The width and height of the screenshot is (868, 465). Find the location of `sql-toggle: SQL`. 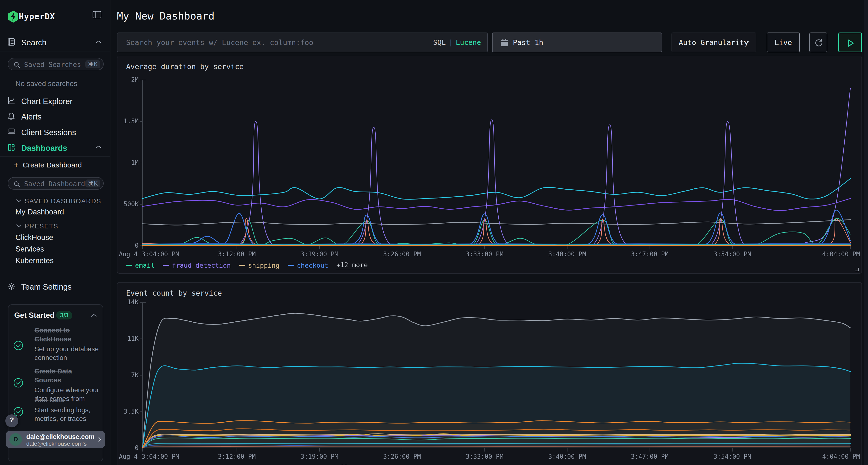

sql-toggle: SQL is located at coordinates (439, 42).